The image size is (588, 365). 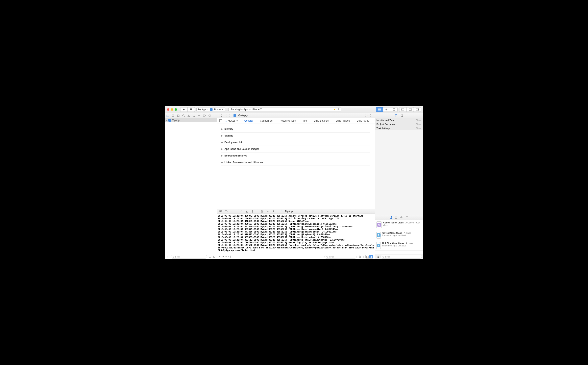 What do you see at coordinates (295, 149) in the screenshot?
I see `section-app-icons-and-launch-images: ▶App Icons and Launch Images` at bounding box center [295, 149].